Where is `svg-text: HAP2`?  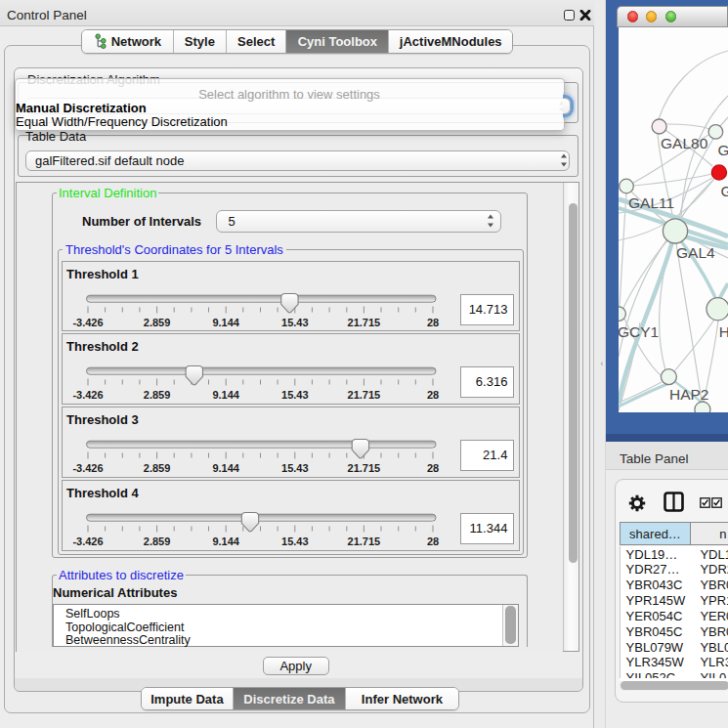
svg-text: HAP2 is located at coordinates (690, 395).